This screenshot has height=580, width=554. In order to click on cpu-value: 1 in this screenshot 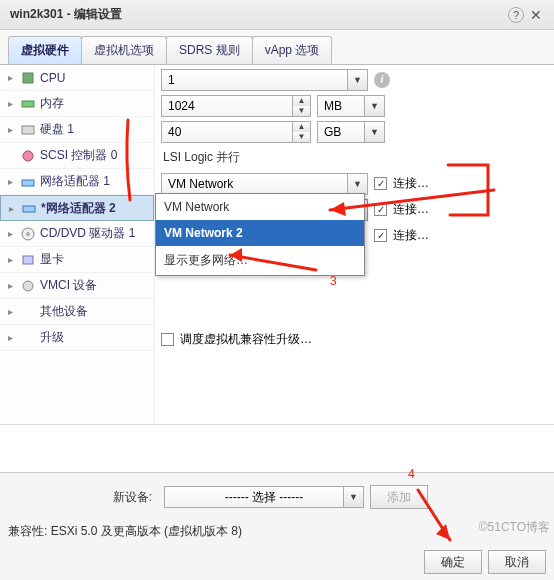, I will do `click(172, 80)`.